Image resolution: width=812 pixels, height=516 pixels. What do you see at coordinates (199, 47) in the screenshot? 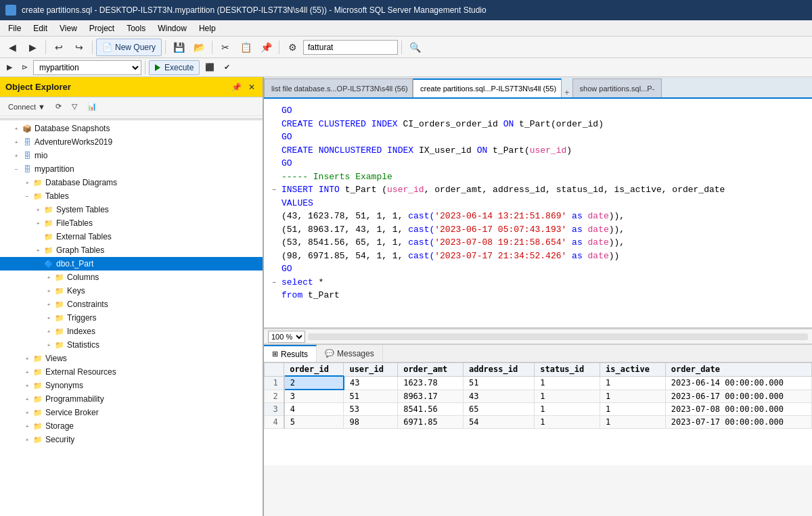
I see `open-btn: 📂` at bounding box center [199, 47].